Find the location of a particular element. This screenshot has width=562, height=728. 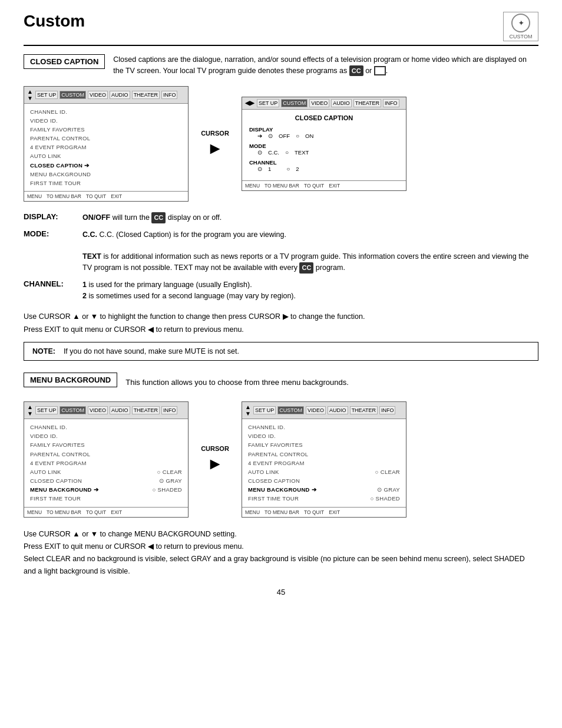

s2-4event: 4 EVENT PROGRAM is located at coordinates (106, 463).